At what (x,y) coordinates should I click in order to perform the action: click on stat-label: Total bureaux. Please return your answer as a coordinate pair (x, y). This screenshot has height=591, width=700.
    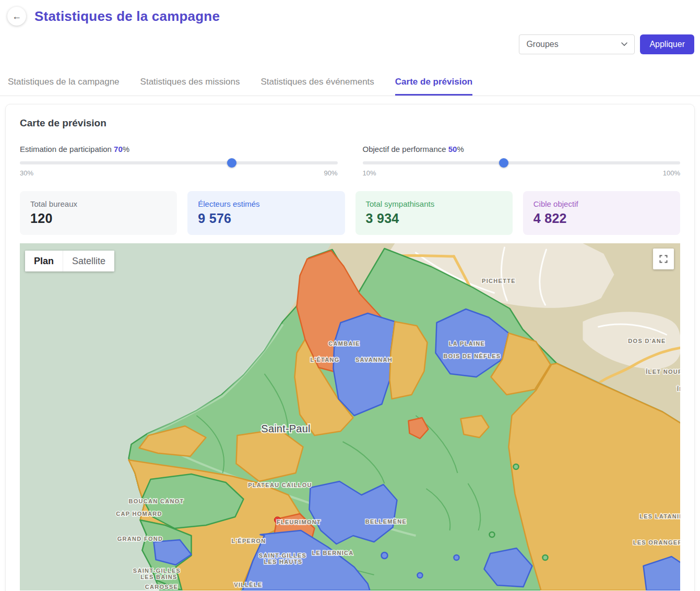
    Looking at the image, I should click on (98, 204).